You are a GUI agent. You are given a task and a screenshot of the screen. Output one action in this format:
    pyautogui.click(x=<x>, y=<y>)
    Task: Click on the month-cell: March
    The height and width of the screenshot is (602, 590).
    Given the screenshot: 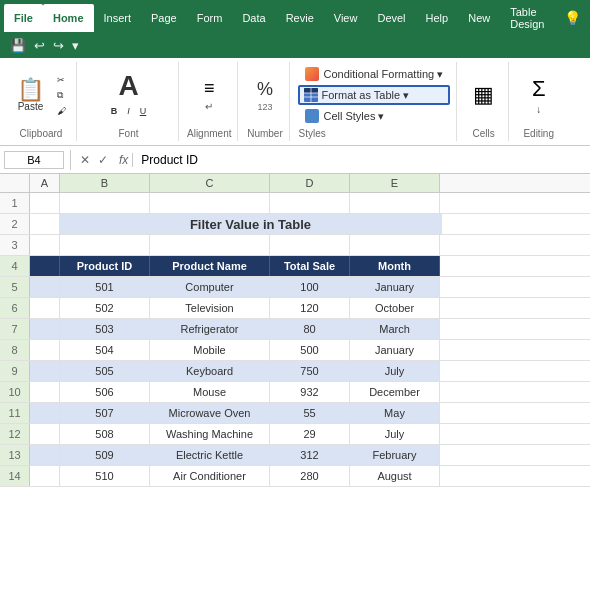 What is the action you would take?
    pyautogui.click(x=395, y=329)
    